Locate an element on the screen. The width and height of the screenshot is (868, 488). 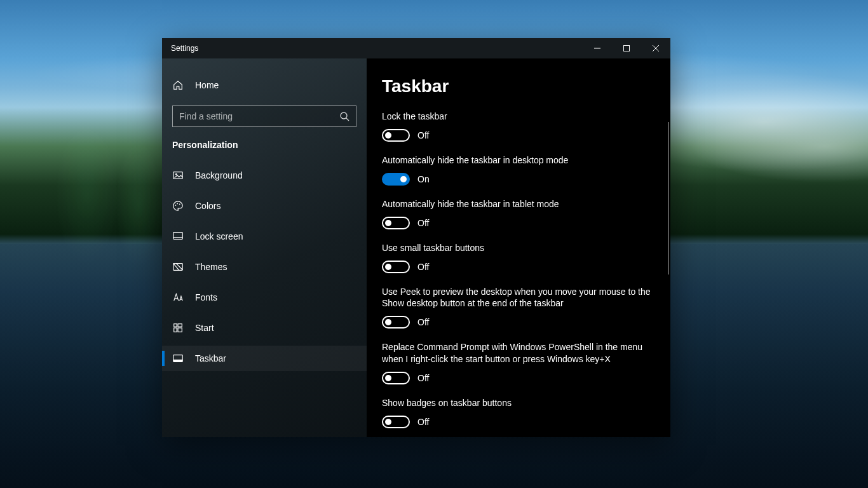
nav-home: Home is located at coordinates (264, 85).